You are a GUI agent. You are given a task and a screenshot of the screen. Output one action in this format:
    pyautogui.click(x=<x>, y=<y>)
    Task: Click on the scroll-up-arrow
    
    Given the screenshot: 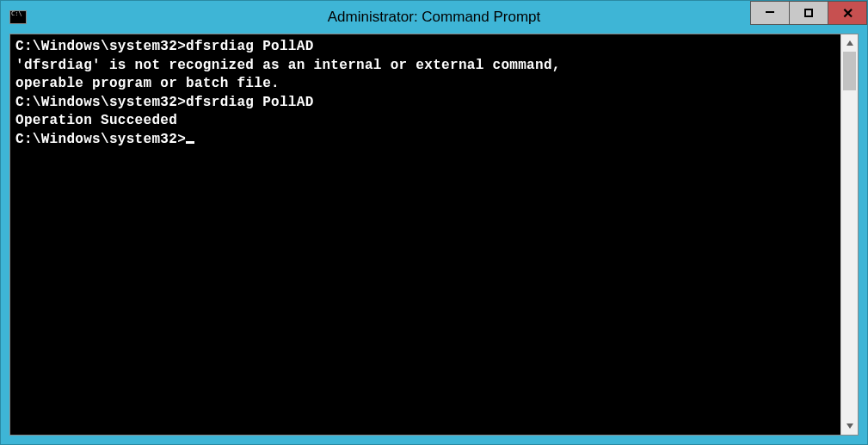 What is the action you would take?
    pyautogui.click(x=850, y=43)
    